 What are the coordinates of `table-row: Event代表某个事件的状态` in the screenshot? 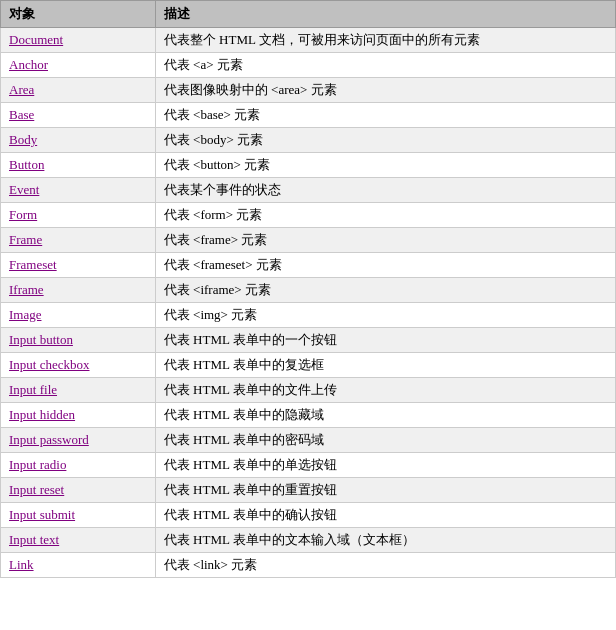 It's located at (308, 190).